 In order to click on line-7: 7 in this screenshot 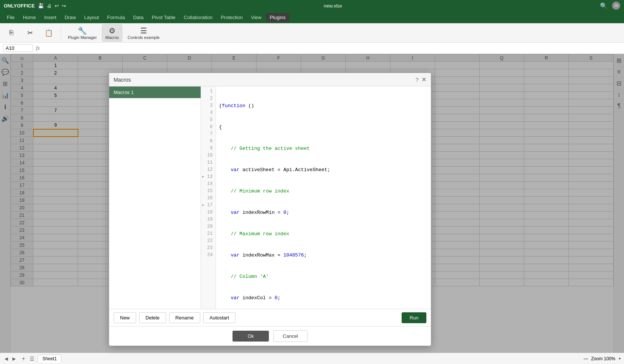, I will do `click(208, 134)`.